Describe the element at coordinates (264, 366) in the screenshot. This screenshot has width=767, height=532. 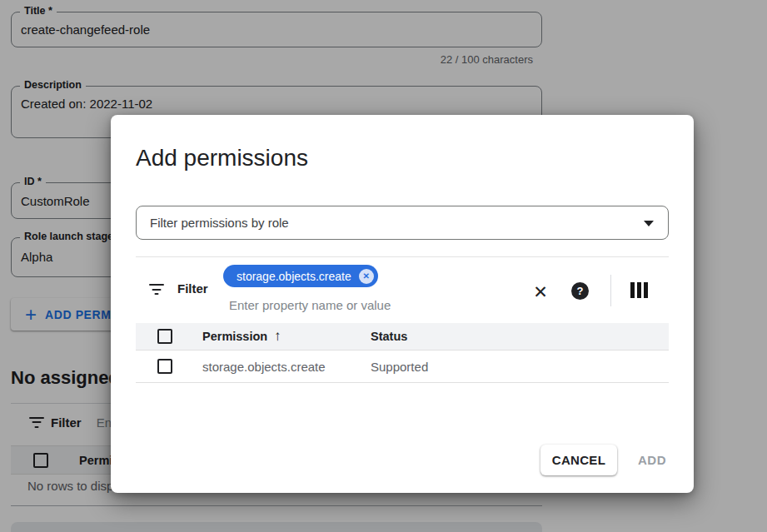
I see `row-permission-cell: storage.objects.create` at that location.